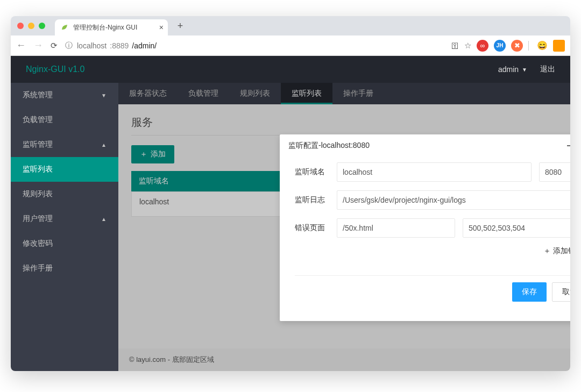 This screenshot has height=392, width=581. I want to click on user-label: admin, so click(508, 69).